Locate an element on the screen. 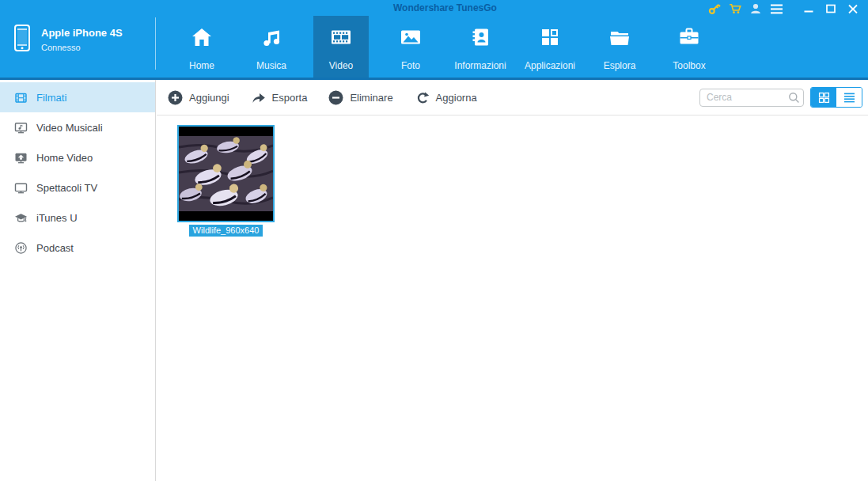 The image size is (868, 481). maximize-icon is located at coordinates (831, 9).